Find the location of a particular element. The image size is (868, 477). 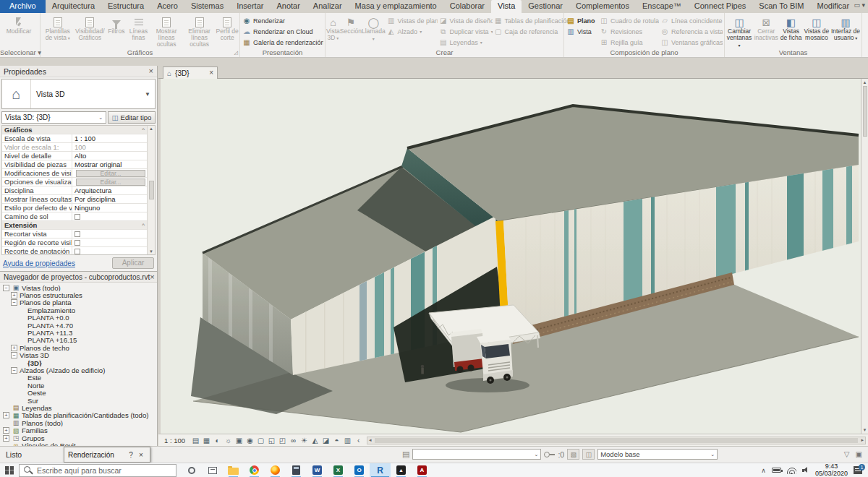

tree-item-oeste: Oeste is located at coordinates (78, 392).